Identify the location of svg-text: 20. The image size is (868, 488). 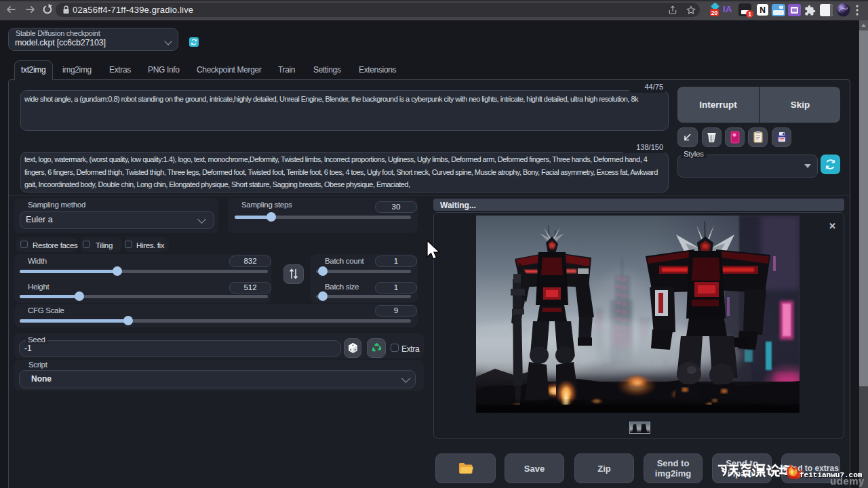
(715, 13).